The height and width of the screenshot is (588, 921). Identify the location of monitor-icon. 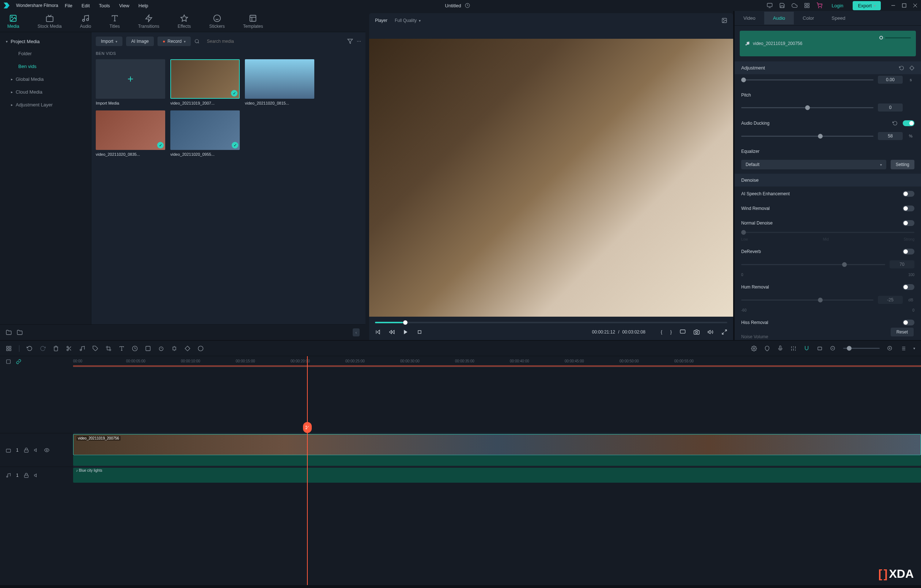
(770, 5).